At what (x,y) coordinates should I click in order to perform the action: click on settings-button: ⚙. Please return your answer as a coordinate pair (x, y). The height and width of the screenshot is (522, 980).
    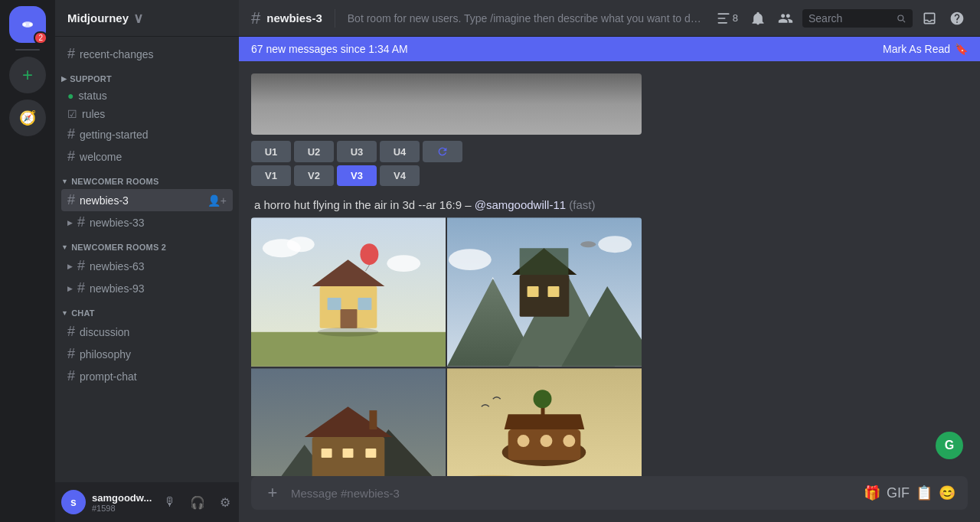
    Looking at the image, I should click on (225, 502).